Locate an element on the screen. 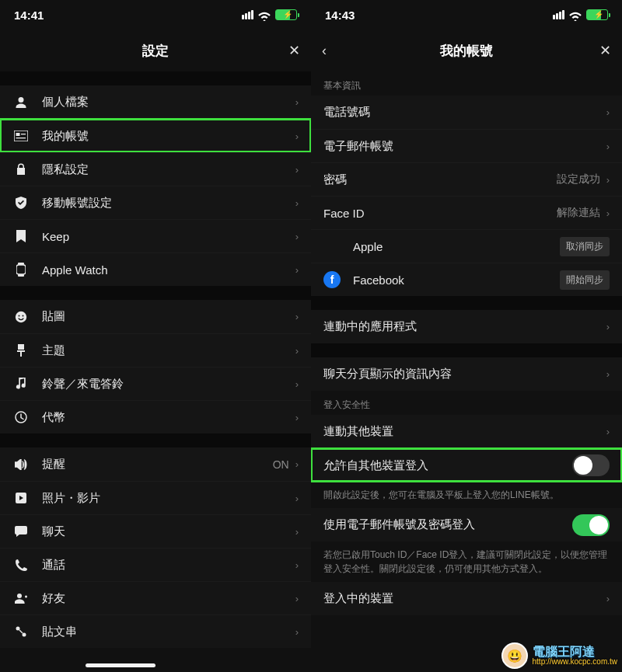  home-indicator is located at coordinates (121, 665).